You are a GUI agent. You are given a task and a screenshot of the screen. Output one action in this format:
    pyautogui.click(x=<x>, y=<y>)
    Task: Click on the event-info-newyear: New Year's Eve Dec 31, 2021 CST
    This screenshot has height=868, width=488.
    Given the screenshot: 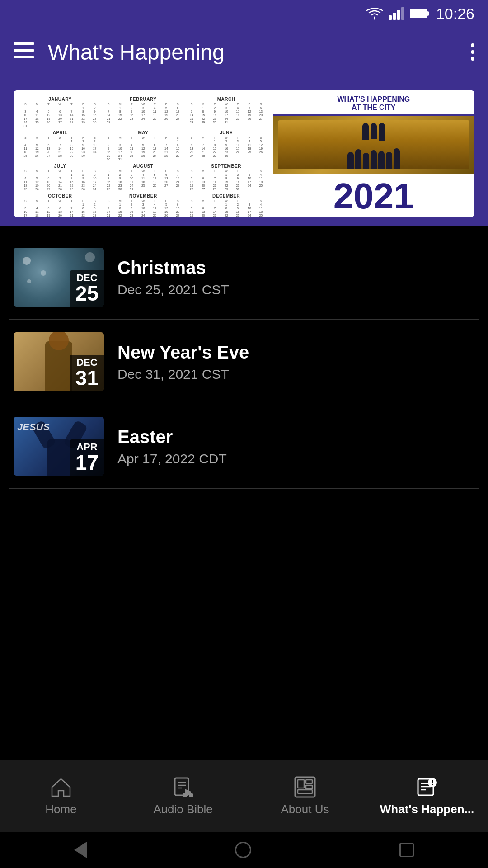 What is the action you would take?
    pyautogui.click(x=296, y=362)
    